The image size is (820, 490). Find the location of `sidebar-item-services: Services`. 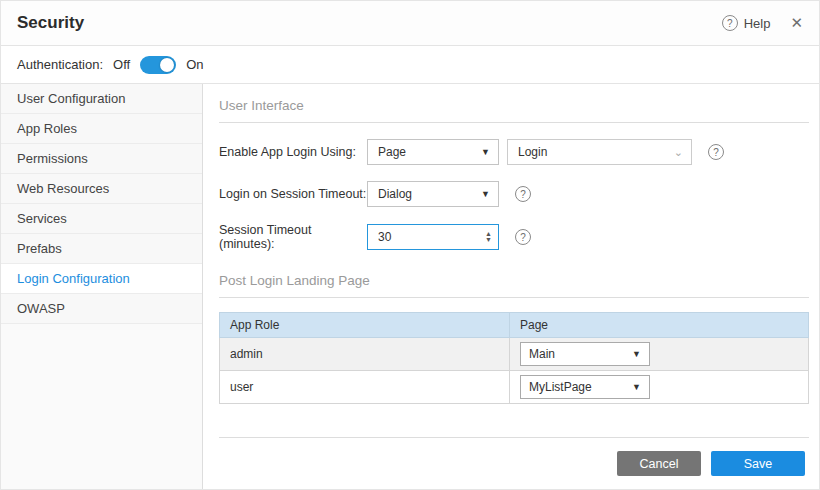

sidebar-item-services: Services is located at coordinates (102, 219).